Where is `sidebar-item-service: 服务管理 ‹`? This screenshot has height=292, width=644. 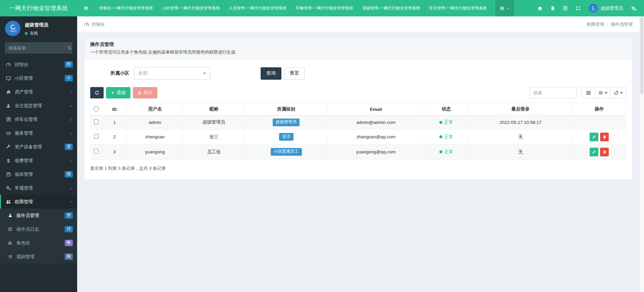 sidebar-item-service: 服务管理 ‹ is located at coordinates (39, 133).